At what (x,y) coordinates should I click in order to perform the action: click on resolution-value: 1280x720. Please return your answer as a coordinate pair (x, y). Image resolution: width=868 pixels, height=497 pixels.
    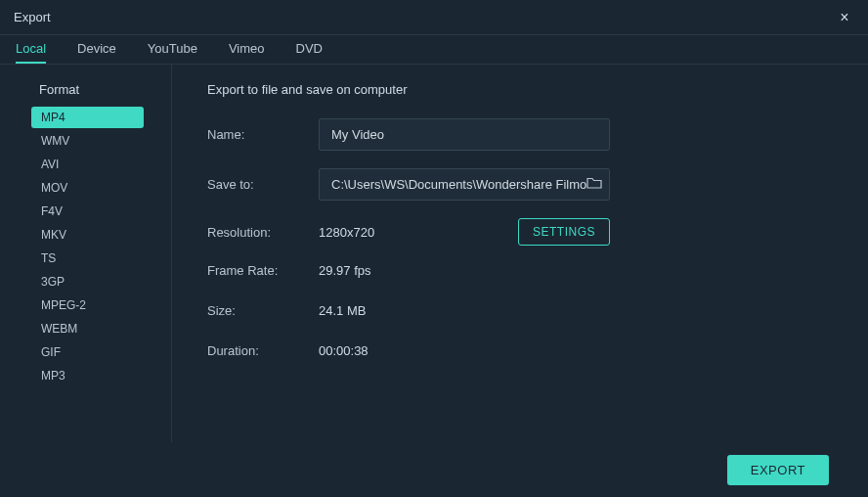
    Looking at the image, I should click on (346, 233).